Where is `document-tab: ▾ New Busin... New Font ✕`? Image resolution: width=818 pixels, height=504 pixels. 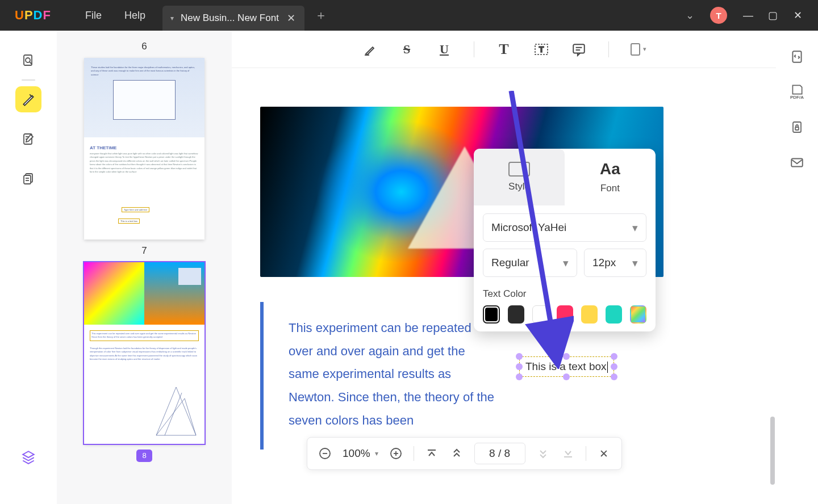 document-tab: ▾ New Busin... New Font ✕ is located at coordinates (233, 18).